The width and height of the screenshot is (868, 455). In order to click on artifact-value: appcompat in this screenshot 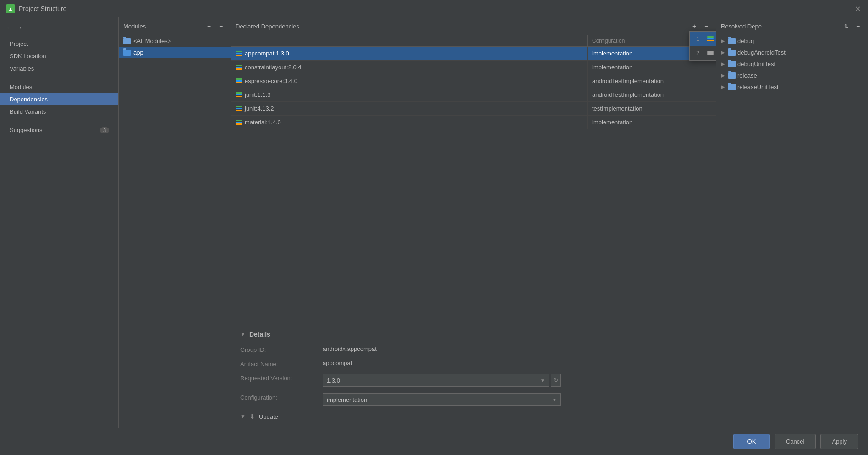, I will do `click(442, 363)`.